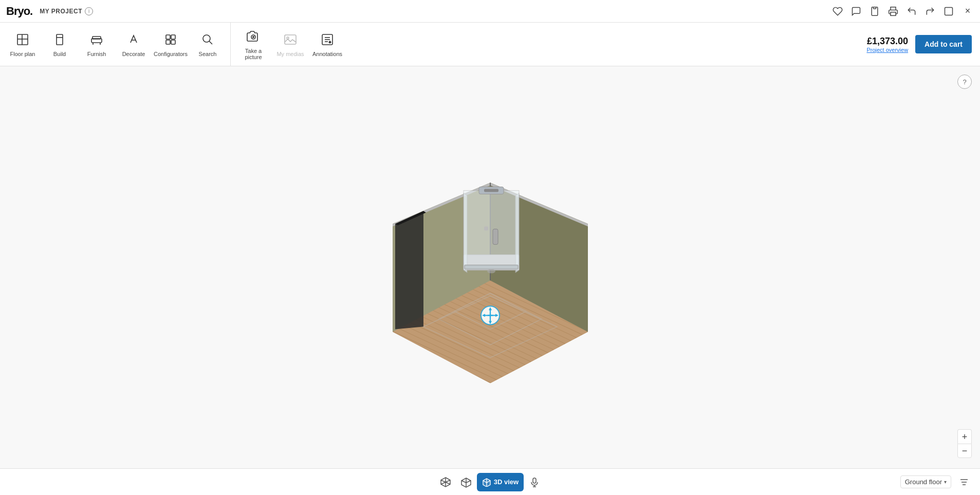 The height and width of the screenshot is (495, 980). What do you see at coordinates (964, 482) in the screenshot?
I see `filter-button` at bounding box center [964, 482].